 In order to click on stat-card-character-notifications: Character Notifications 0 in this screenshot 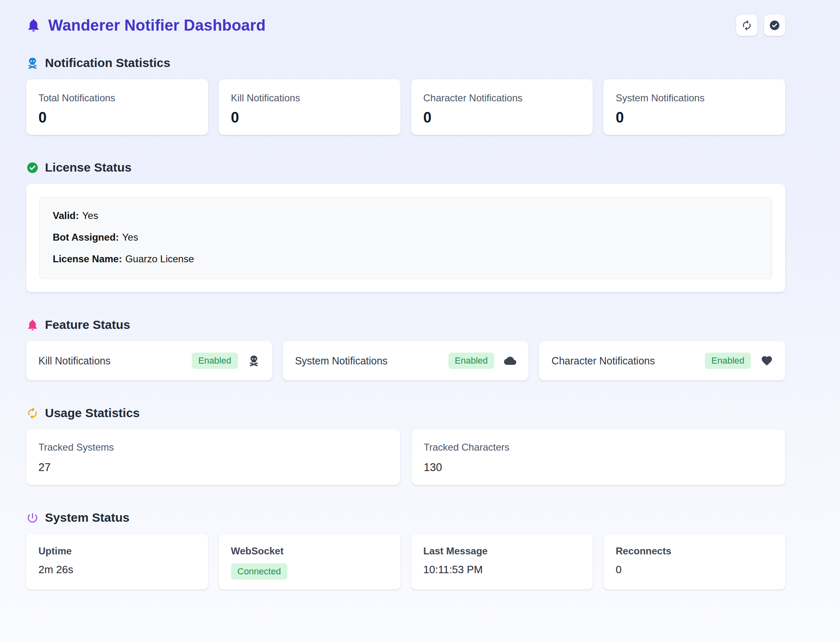, I will do `click(502, 107)`.